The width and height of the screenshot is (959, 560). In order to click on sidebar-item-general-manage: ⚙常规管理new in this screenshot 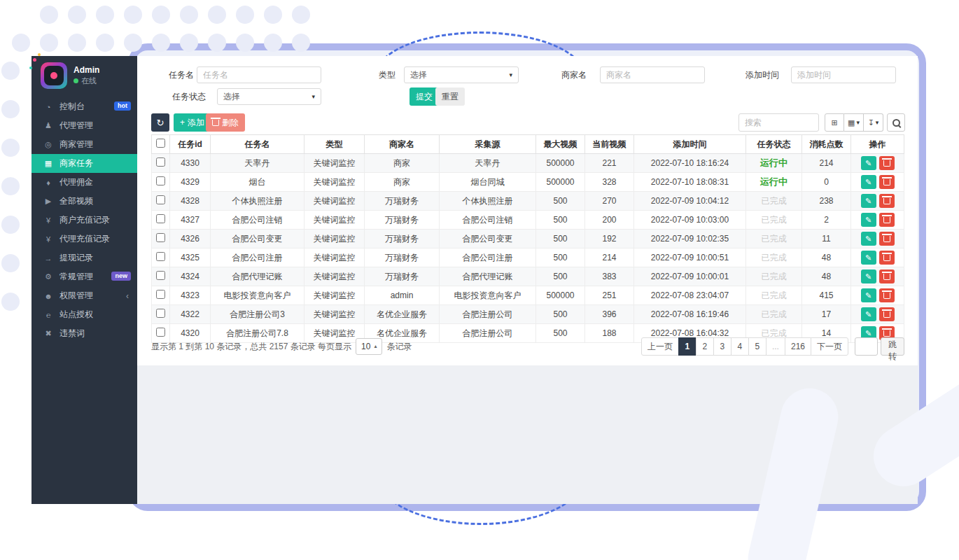, I will do `click(84, 277)`.